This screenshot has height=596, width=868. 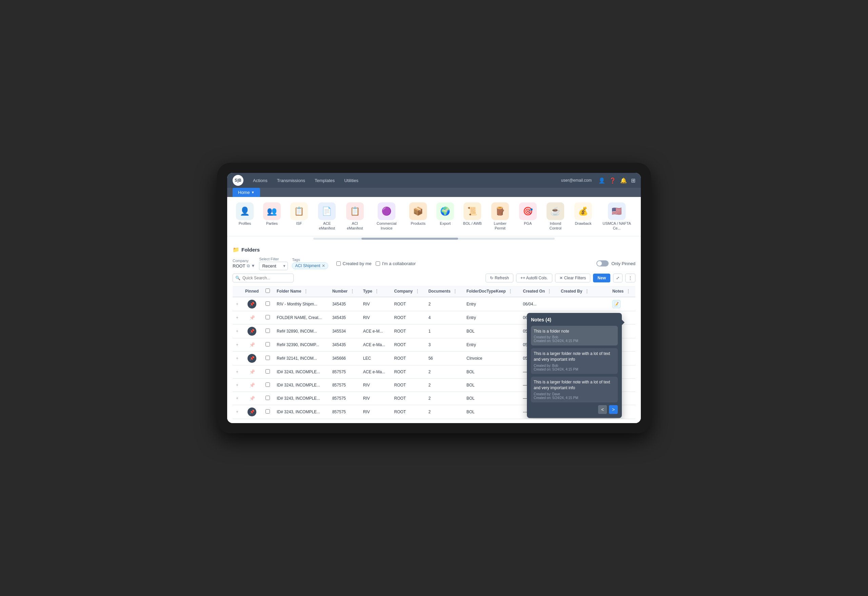 I want to click on row-0-checkbox, so click(x=268, y=304).